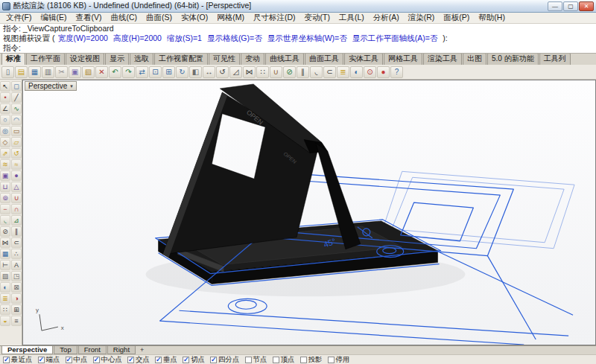 This screenshot has height=364, width=596. What do you see at coordinates (298, 48) in the screenshot?
I see `command-prompt: 指令:` at bounding box center [298, 48].